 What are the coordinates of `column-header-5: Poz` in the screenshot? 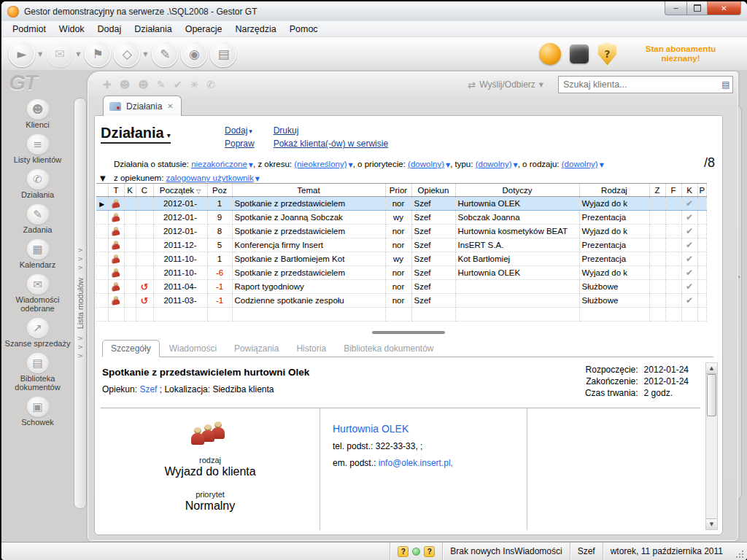 It's located at (220, 190).